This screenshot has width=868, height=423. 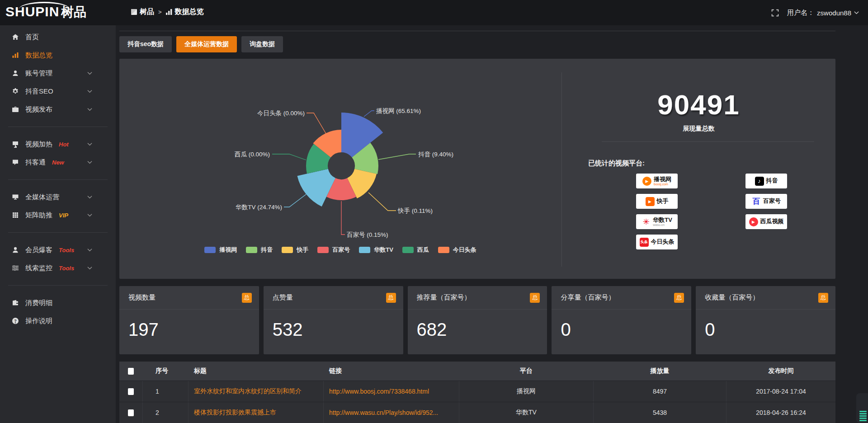 I want to click on sidebar-item-home: 首页, so click(x=58, y=37).